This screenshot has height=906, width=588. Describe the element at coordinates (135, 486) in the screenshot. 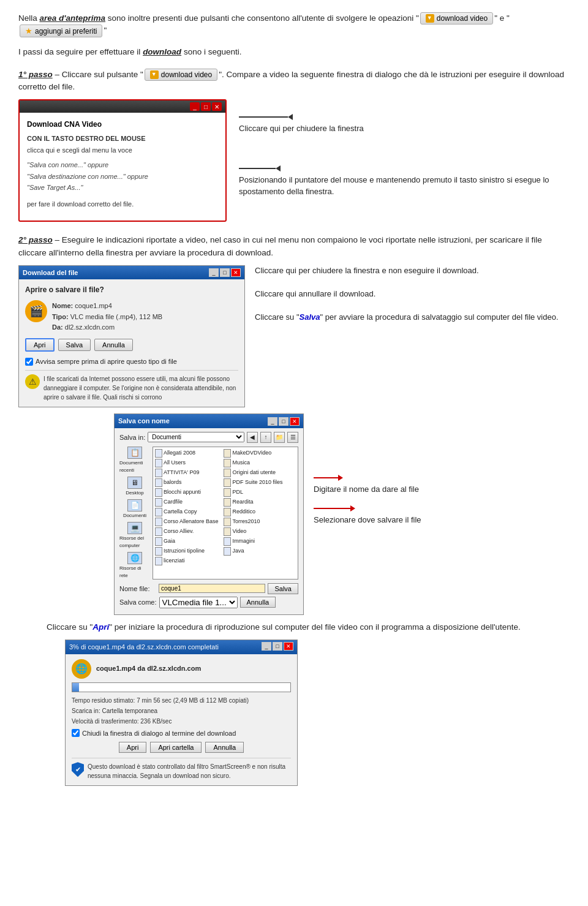

I see `sidebar-desktop: 🖥 Desktop` at that location.